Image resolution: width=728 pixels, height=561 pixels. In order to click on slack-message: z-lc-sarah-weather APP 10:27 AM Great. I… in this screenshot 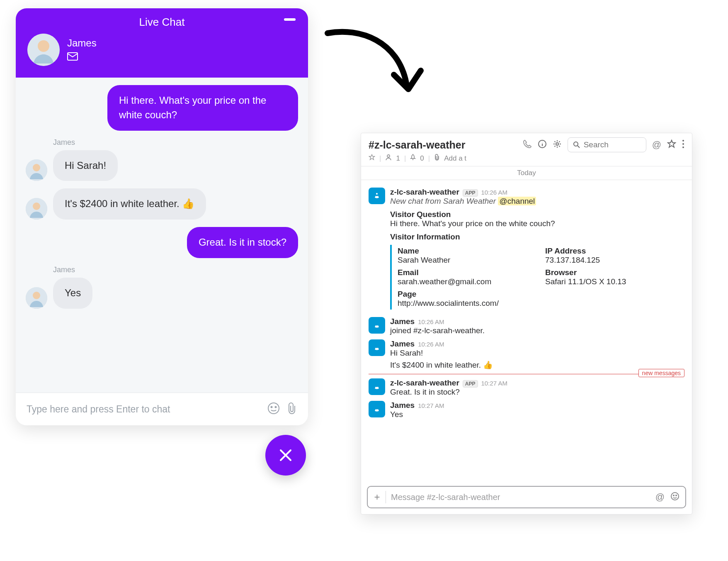, I will do `click(527, 388)`.